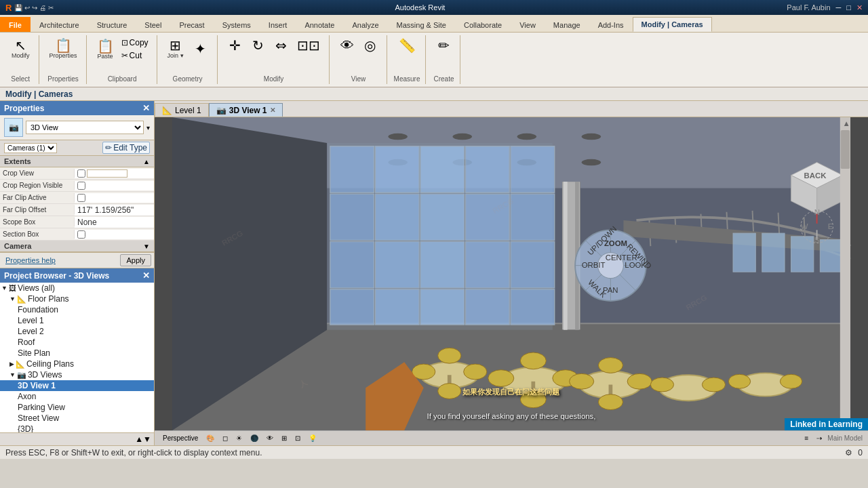 The height and width of the screenshot is (488, 868). What do you see at coordinates (284, 438) in the screenshot?
I see `crop-region-button: ⊞` at bounding box center [284, 438].